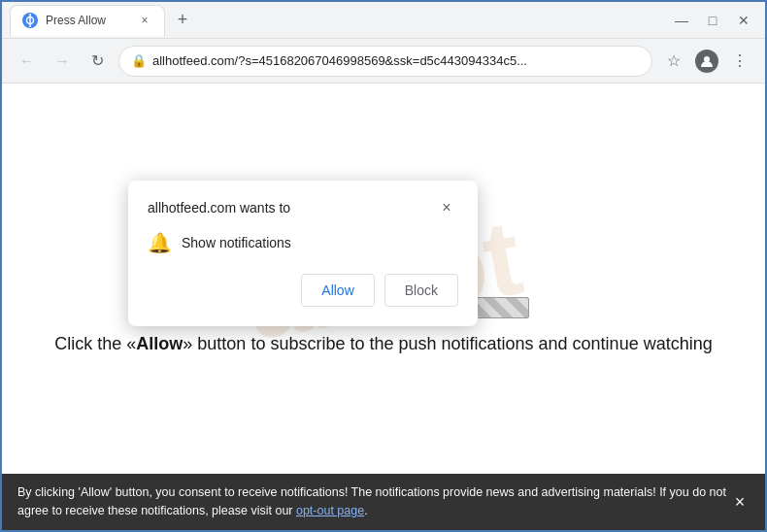 Image resolution: width=767 pixels, height=532 pixels. Describe the element at coordinates (384, 502) in the screenshot. I see `bottom-notification-bar: By clicking 'Allow' button, you consent …` at that location.